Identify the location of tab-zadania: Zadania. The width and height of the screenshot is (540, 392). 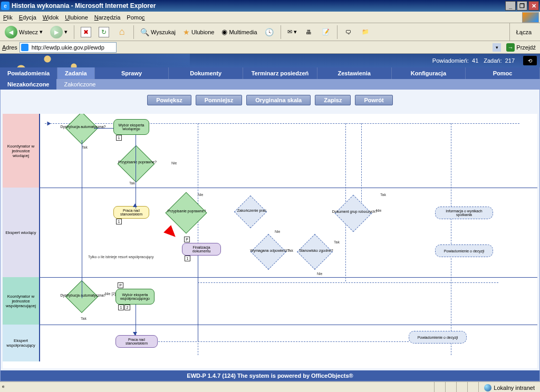
(76, 73).